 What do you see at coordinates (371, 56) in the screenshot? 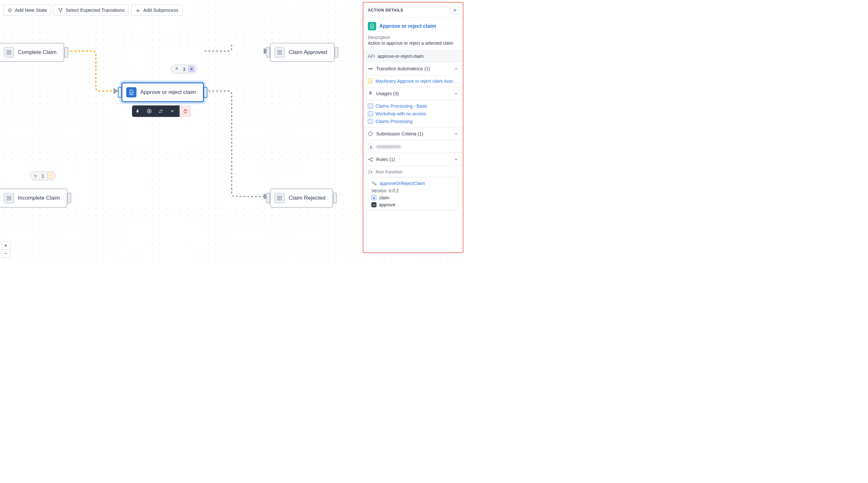
I see `api-label: API` at bounding box center [371, 56].